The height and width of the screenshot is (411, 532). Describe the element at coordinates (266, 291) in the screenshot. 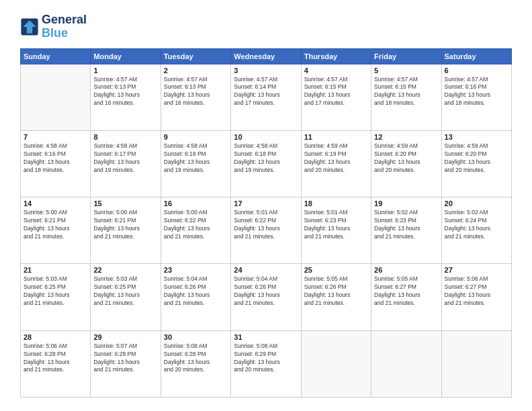

I see `day-info: Sunrise: 5:04 AMSunset: 6:26 PMDaylight:…` at that location.